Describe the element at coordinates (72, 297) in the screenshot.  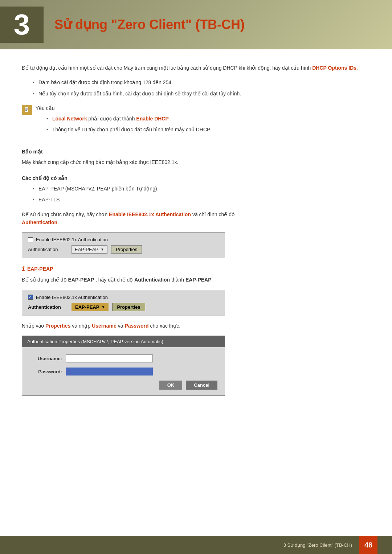
I see `panel2-title: Enable IEEE802.1x Authentication` at that location.